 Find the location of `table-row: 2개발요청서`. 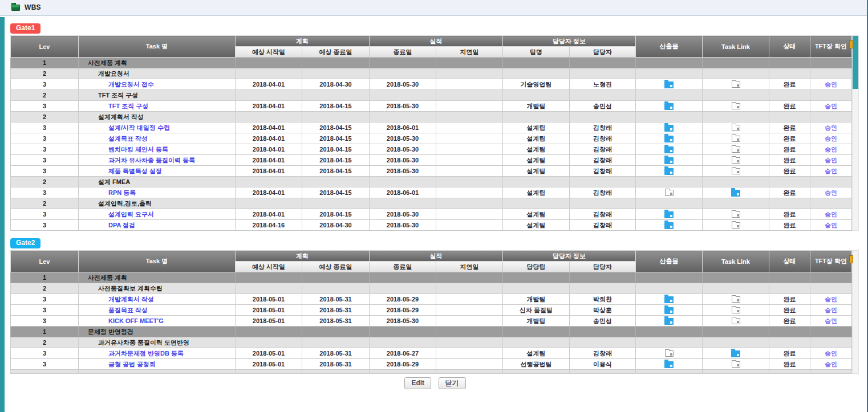

table-row: 2개발요청서 is located at coordinates (431, 74).